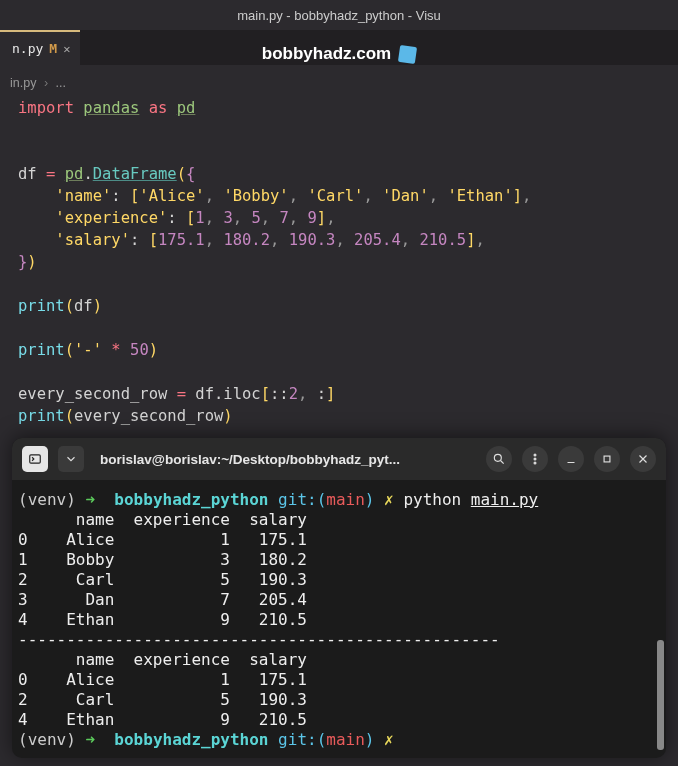  What do you see at coordinates (92, 394) in the screenshot?
I see `var-every-second-row: every_second_row` at bounding box center [92, 394].